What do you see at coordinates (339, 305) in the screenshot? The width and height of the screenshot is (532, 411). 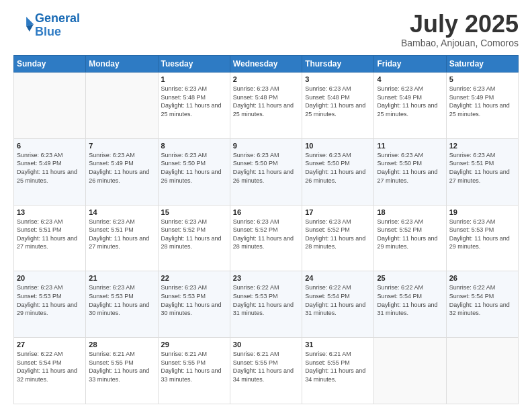 I see `calendar-cell: 24Sunrise: 6:22 AM Sunset: 5:54 PM Dayli…` at bounding box center [339, 305].